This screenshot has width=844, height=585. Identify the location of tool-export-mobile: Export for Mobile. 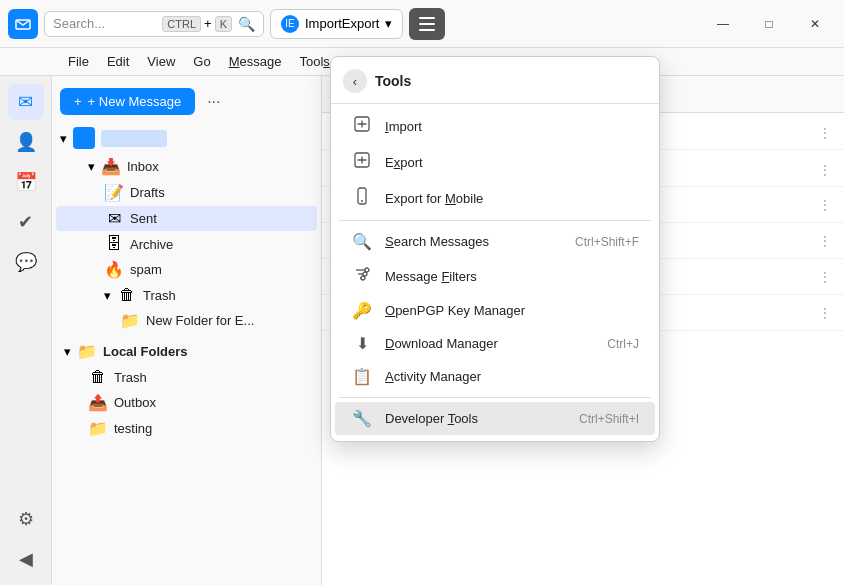
(495, 198).